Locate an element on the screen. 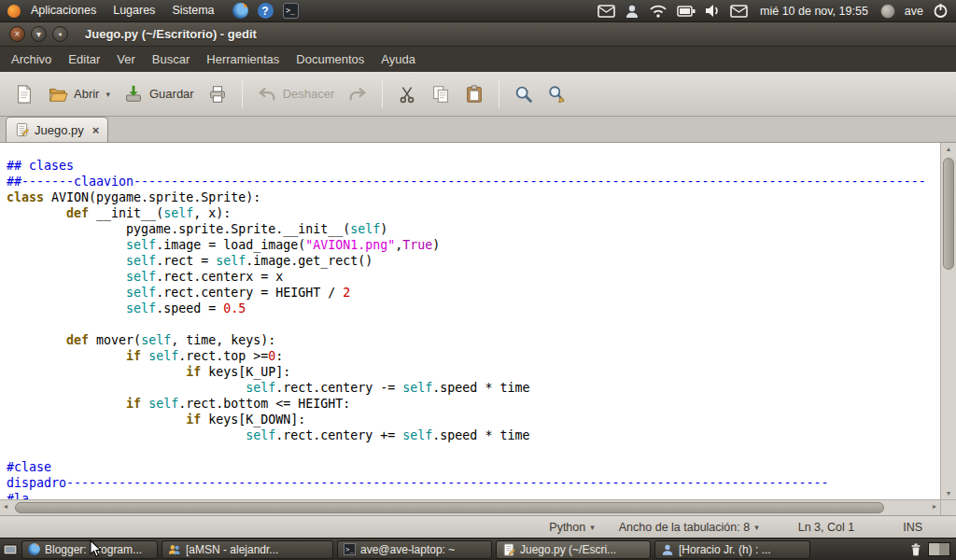 The width and height of the screenshot is (956, 560). show-desktop-icon is located at coordinates (10, 550).